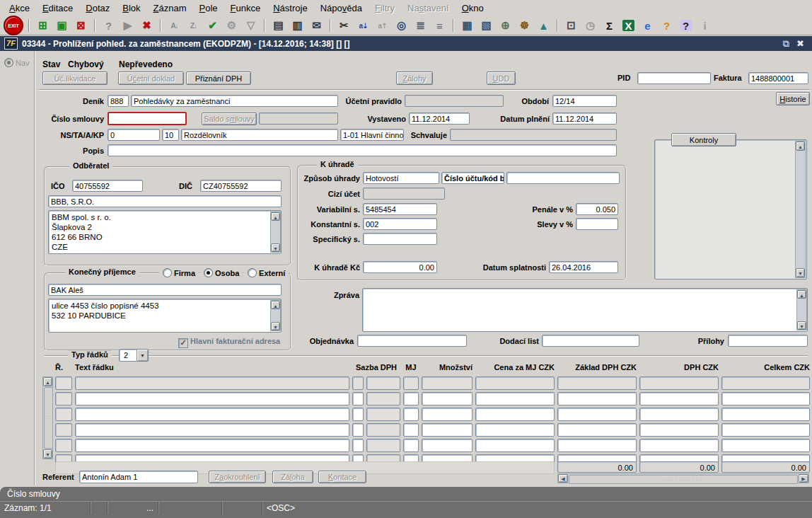 Image resolution: width=812 pixels, height=518 pixels. Describe the element at coordinates (317, 25) in the screenshot. I see `mail-icon: ✉` at that location.